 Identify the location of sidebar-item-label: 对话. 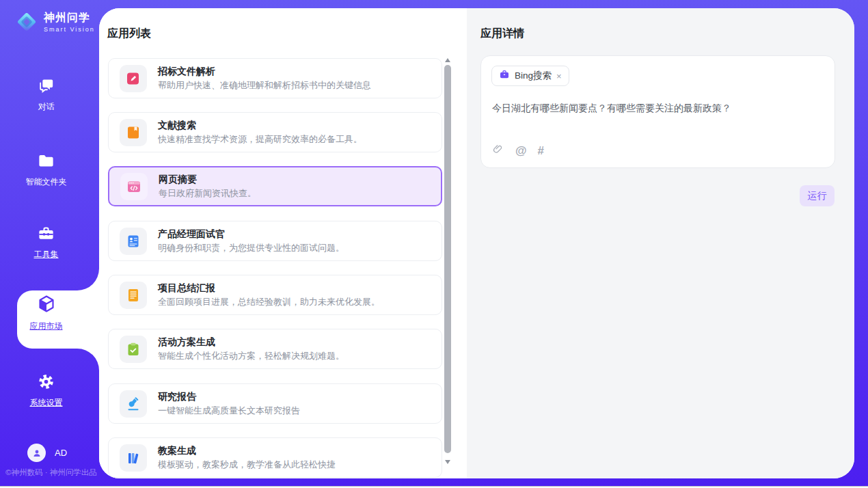
(46, 107).